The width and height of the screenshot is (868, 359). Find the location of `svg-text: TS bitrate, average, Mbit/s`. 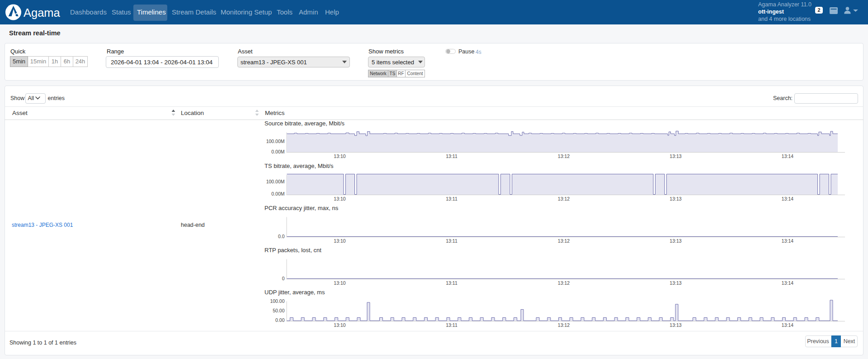

svg-text: TS bitrate, average, Mbit/s is located at coordinates (299, 166).